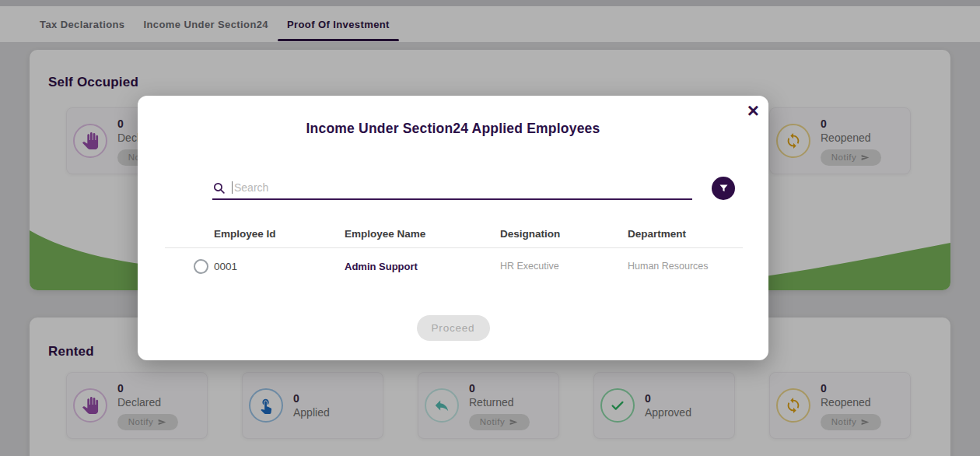  I want to click on employee-table: Employee Id Employee Name Designation De…, so click(454, 256).